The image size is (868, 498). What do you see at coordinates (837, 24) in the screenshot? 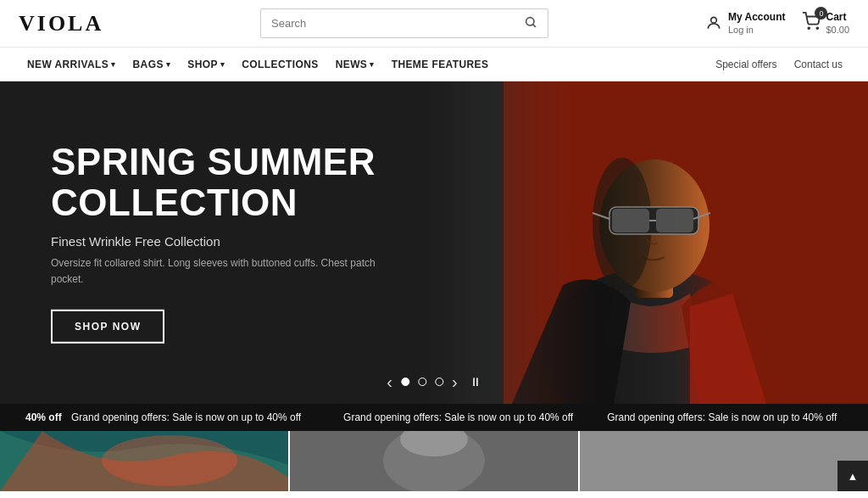
I see `cart-label: Cart $0.00` at bounding box center [837, 24].